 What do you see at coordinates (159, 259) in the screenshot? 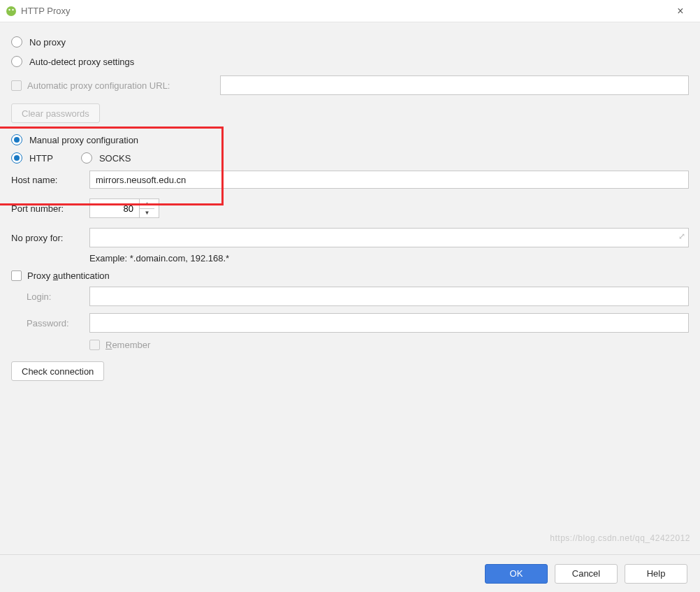
I see `example-text: Example: *.domain.com, 192.168.*` at bounding box center [159, 259].